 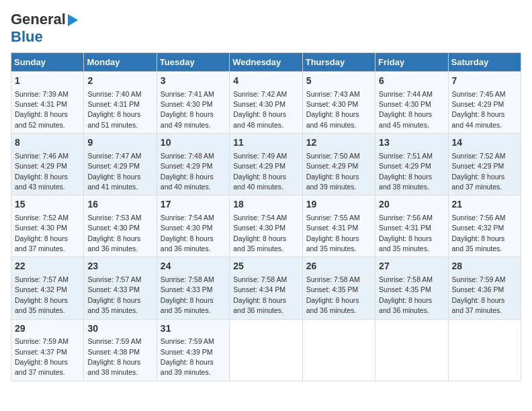 I want to click on day-number: 13, so click(x=411, y=143).